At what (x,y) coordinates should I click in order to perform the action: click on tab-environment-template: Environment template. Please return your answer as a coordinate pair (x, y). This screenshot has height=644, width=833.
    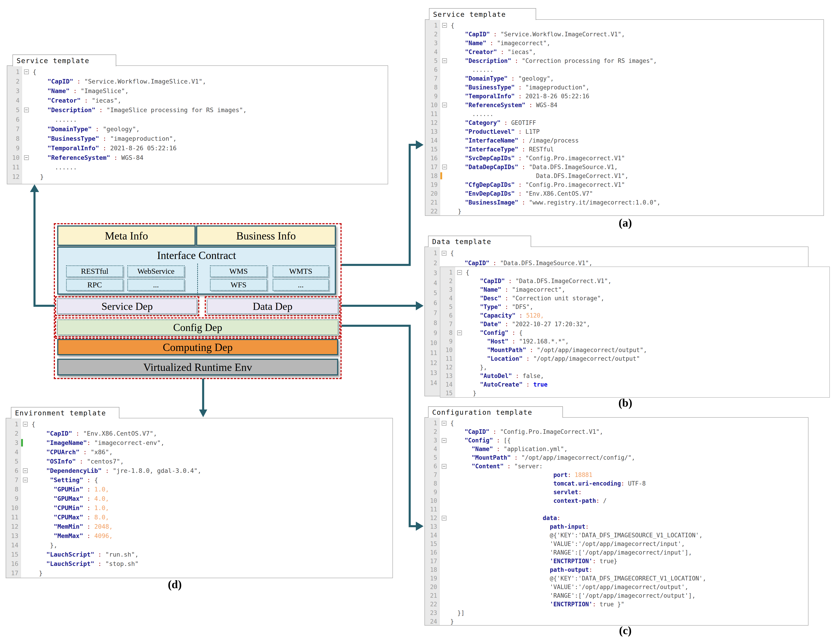
    Looking at the image, I should click on (65, 413).